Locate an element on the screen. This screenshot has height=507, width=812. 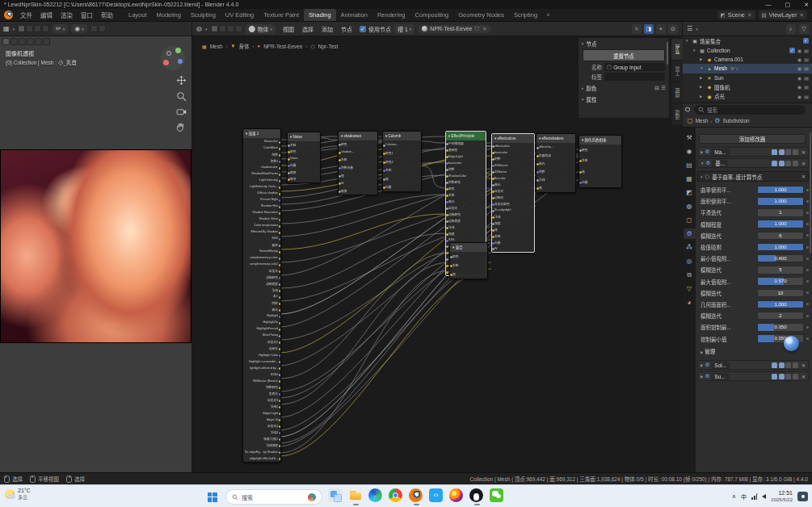
node-socket-row: Highlight Color is located at coordinates (262, 355).